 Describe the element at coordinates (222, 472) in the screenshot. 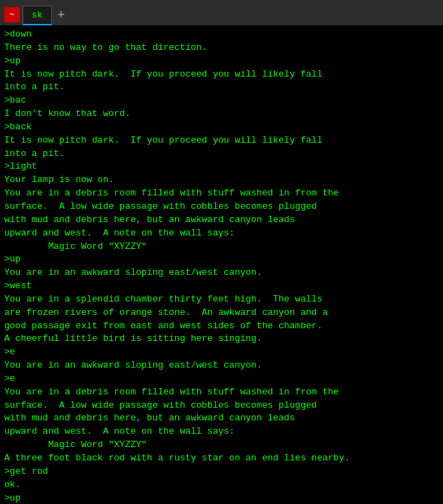

I see `terminal-command: >get rod` at that location.